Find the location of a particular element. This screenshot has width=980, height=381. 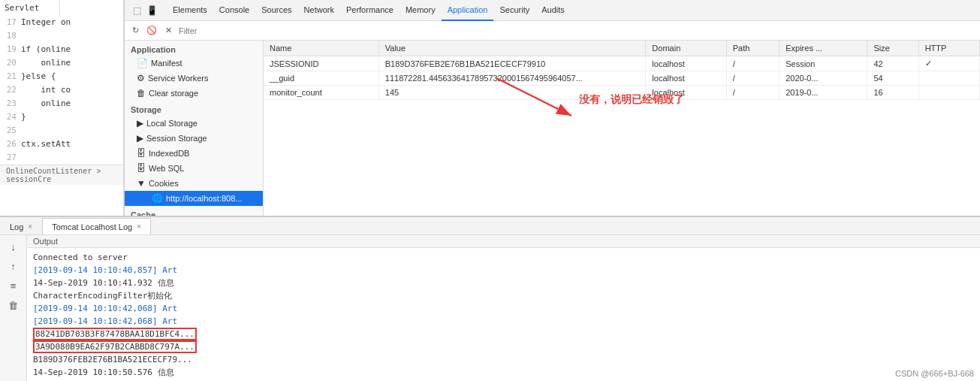

clear-icon: ✕ is located at coordinates (168, 31).